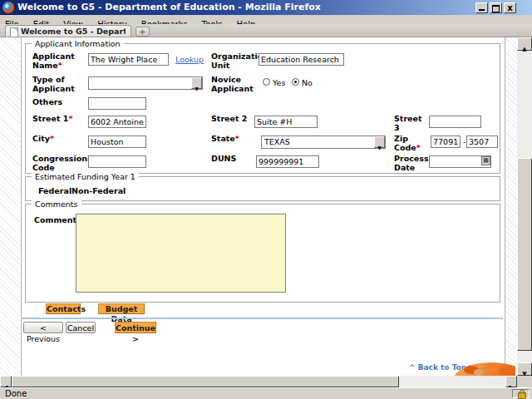 The image size is (532, 399). Describe the element at coordinates (266, 31) in the screenshot. I see `tab-bar: Welcome to G5 - Department of Edu... +` at that location.